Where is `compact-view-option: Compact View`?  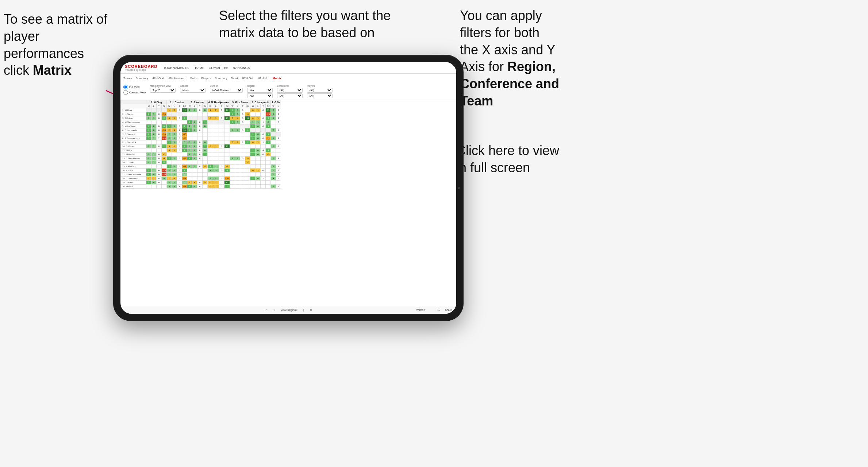
compact-view-option: Compact View is located at coordinates (134, 93).